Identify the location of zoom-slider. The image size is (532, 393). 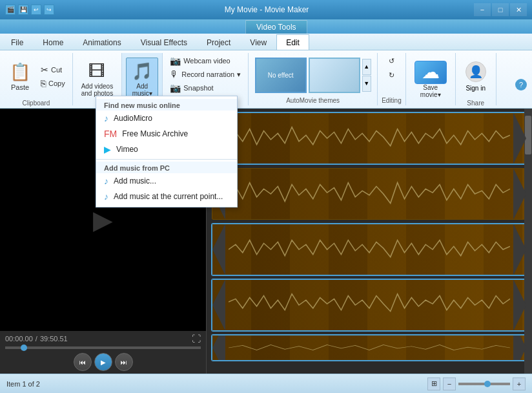
(484, 384).